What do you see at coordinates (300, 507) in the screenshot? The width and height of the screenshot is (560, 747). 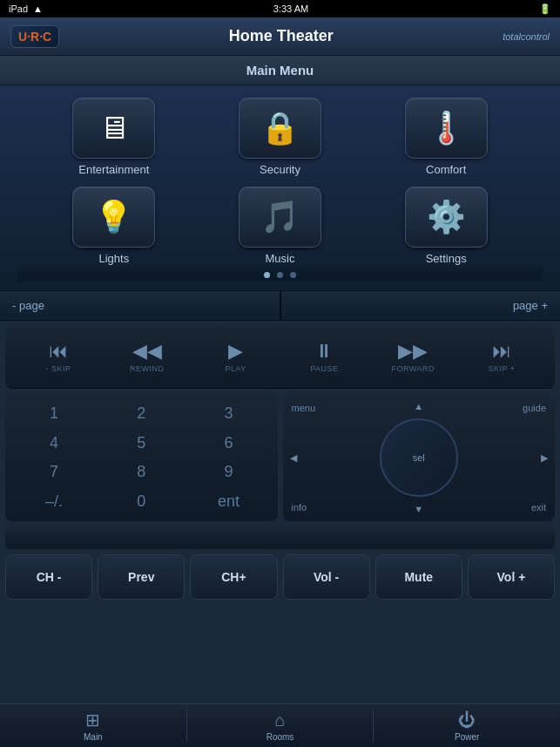 I see `dpad-info-button: info` at bounding box center [300, 507].